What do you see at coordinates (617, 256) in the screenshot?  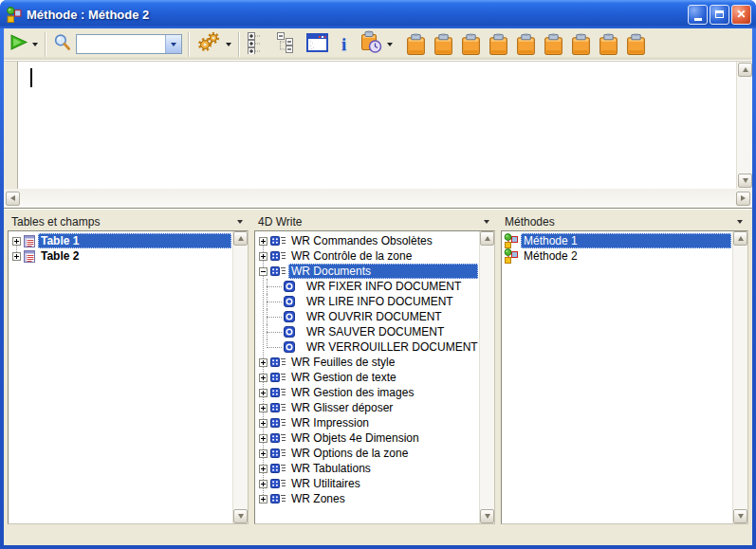 I see `method-row: Méthode 2` at bounding box center [617, 256].